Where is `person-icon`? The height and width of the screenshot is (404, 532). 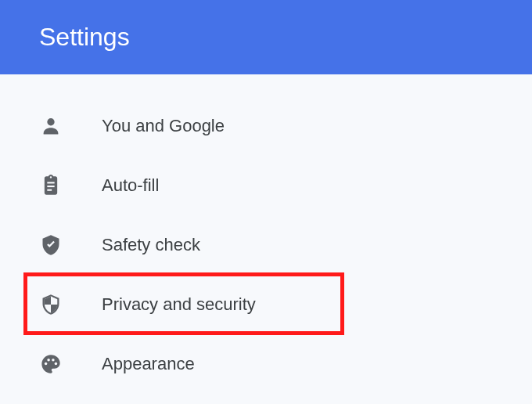
person-icon is located at coordinates (51, 126).